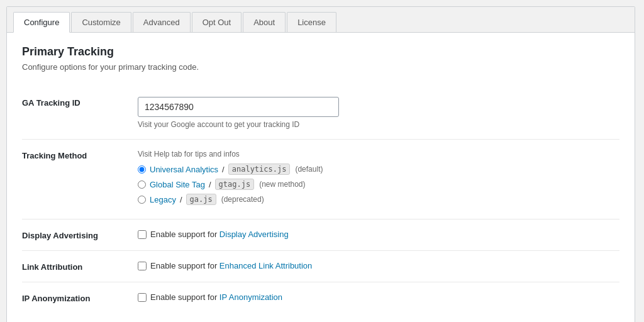  I want to click on link-universal-analytics: Universal Analytics, so click(184, 170).